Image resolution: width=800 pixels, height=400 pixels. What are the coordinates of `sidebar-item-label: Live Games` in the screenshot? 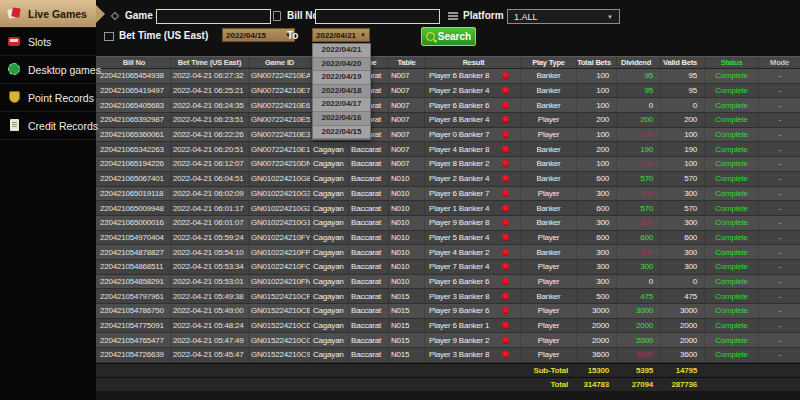 It's located at (58, 14).